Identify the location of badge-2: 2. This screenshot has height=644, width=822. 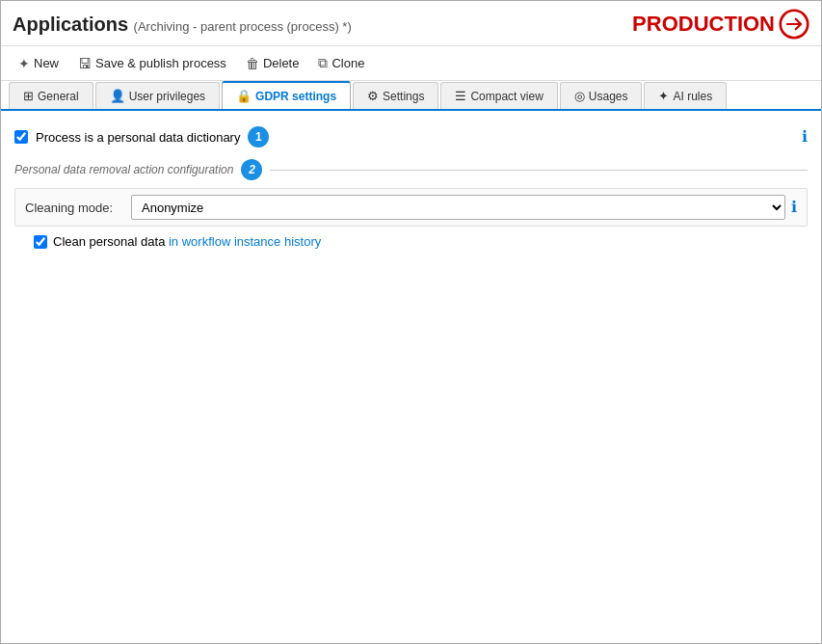
(252, 170).